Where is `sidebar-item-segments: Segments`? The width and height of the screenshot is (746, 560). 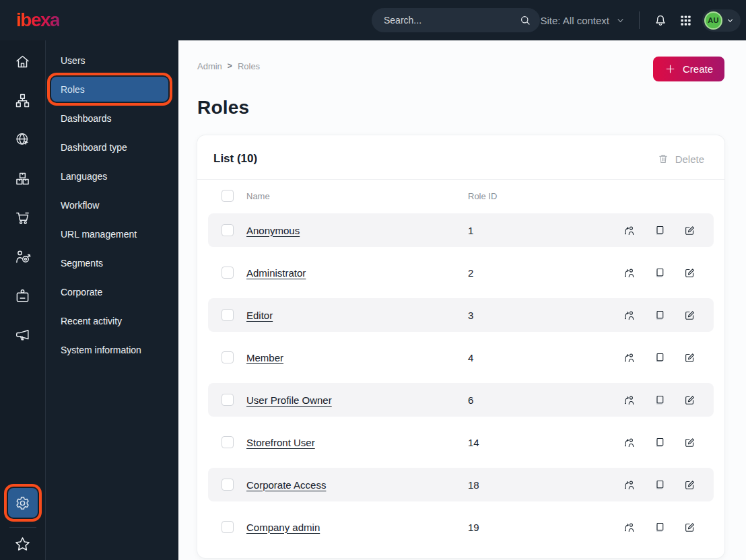 sidebar-item-segments: Segments is located at coordinates (110, 262).